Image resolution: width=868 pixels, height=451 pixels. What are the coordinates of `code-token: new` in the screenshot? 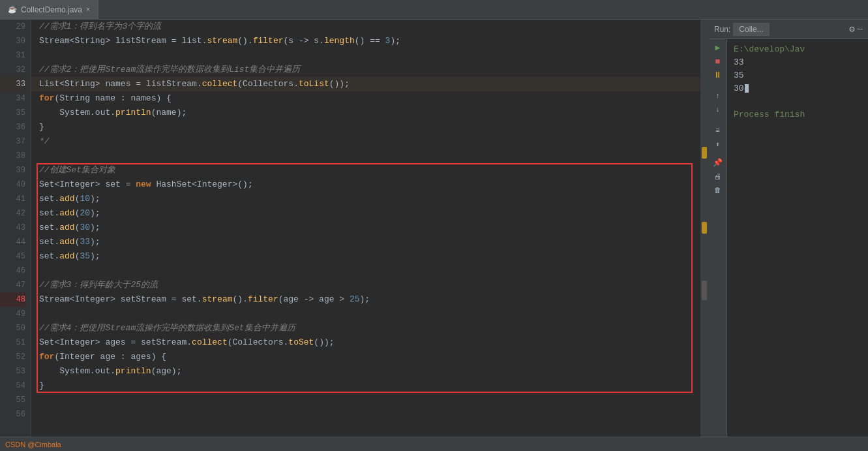 It's located at (146, 185).